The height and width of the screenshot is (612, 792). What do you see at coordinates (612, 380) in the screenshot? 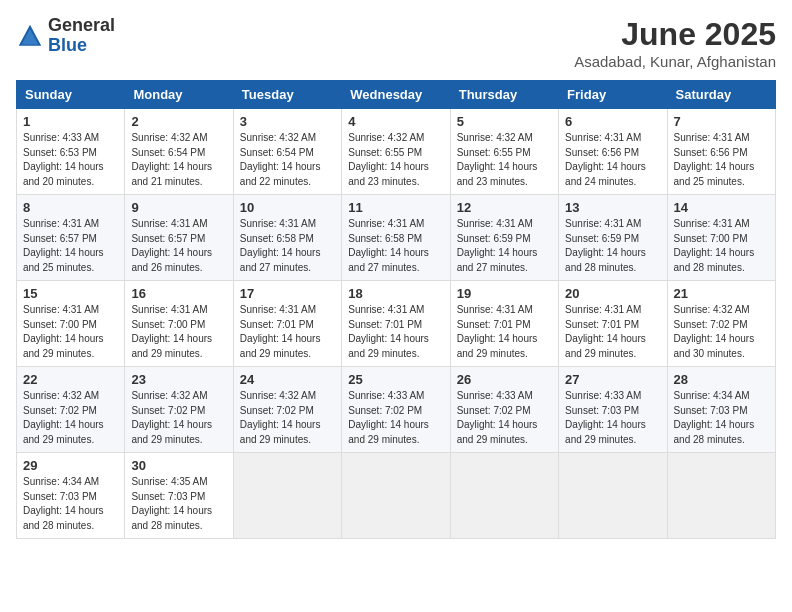
I see `day-number: 27` at bounding box center [612, 380].